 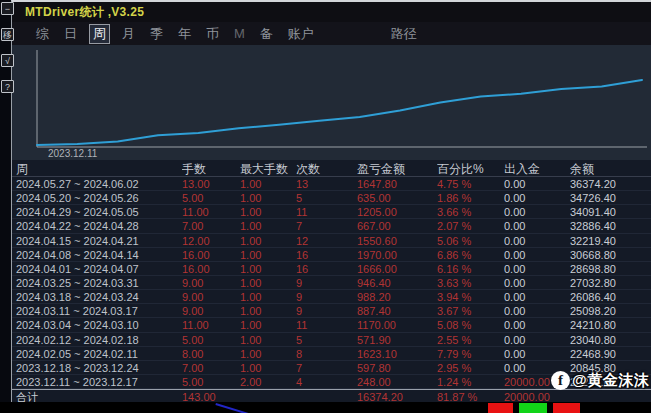 What do you see at coordinates (70, 34) in the screenshot?
I see `menu-item-日: 日` at bounding box center [70, 34].